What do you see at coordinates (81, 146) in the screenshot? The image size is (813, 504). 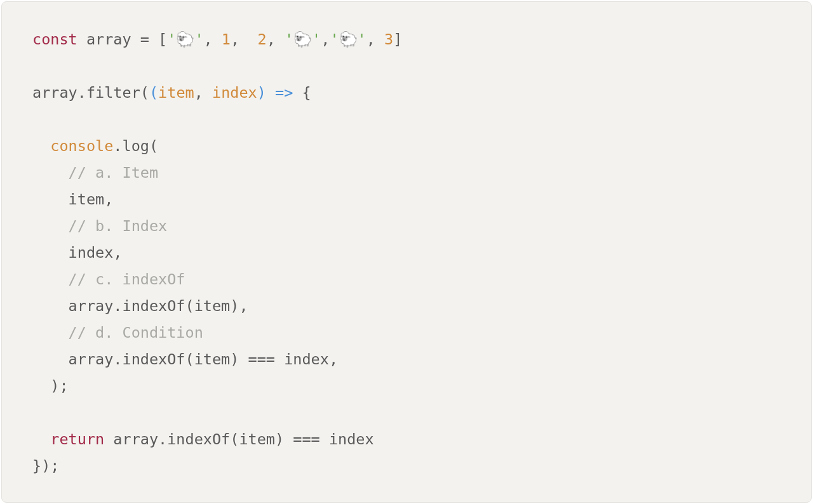 I see `identifier-console: console` at bounding box center [81, 146].